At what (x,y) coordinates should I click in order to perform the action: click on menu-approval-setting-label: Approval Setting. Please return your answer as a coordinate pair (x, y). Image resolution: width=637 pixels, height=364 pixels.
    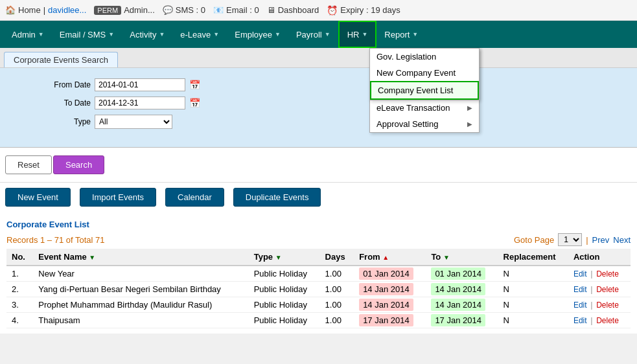
    Looking at the image, I should click on (407, 124).